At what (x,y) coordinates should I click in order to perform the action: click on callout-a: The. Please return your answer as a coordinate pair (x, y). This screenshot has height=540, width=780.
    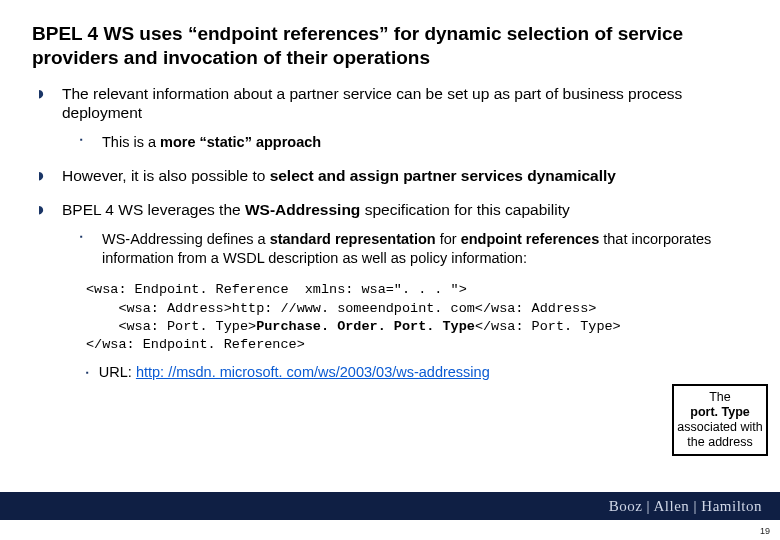
    Looking at the image, I should click on (720, 397).